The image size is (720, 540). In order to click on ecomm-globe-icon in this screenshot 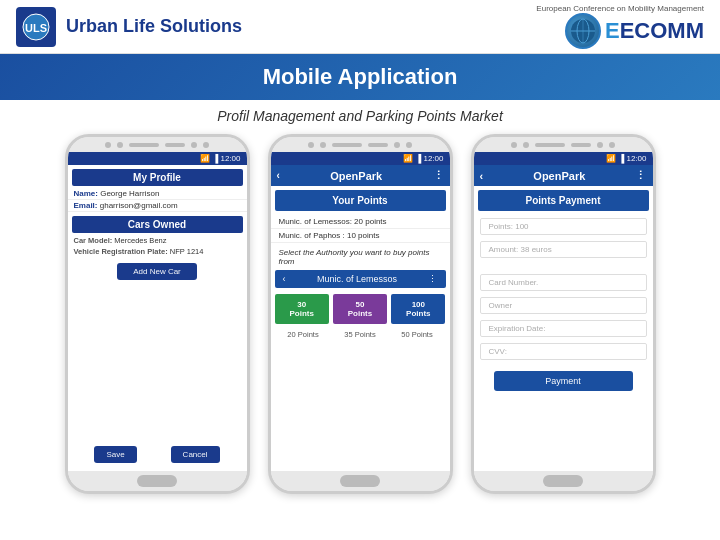, I will do `click(583, 31)`.